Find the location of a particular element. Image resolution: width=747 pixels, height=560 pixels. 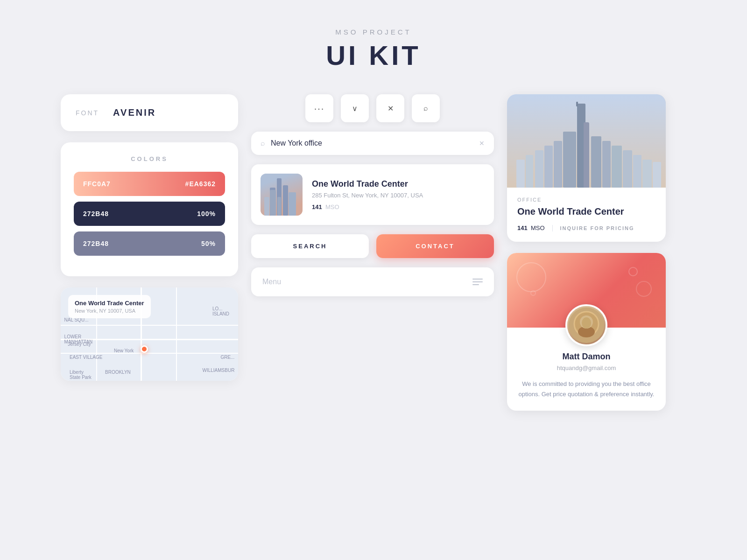

profile-banner is located at coordinates (586, 290).